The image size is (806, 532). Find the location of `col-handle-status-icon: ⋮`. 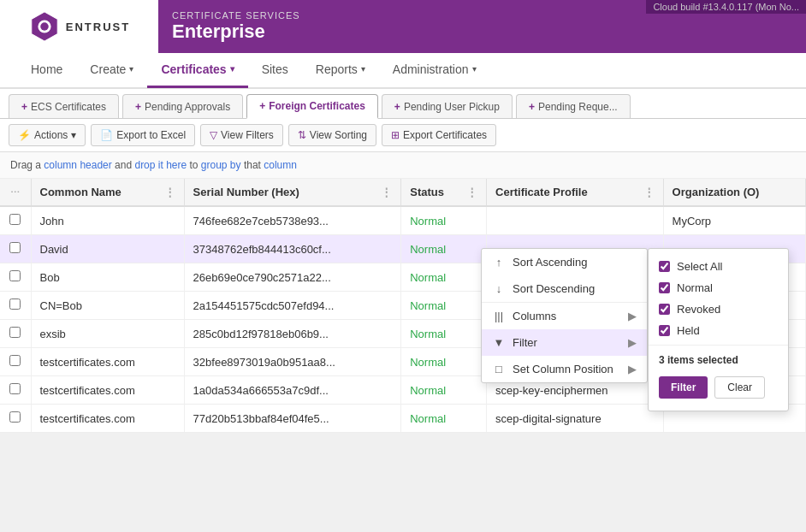

col-handle-status-icon: ⋮ is located at coordinates (472, 192).